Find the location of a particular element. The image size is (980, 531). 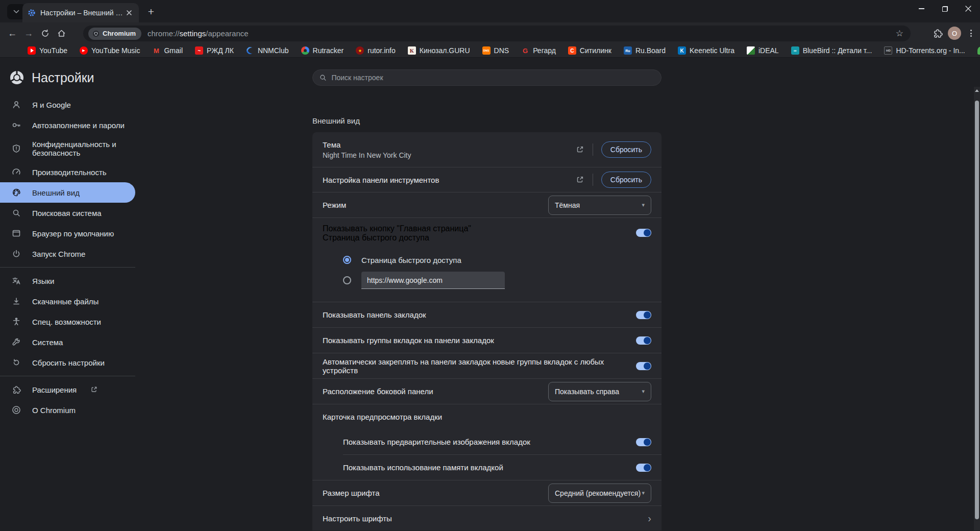

toolbar-reset-button: Сбросить is located at coordinates (626, 180).